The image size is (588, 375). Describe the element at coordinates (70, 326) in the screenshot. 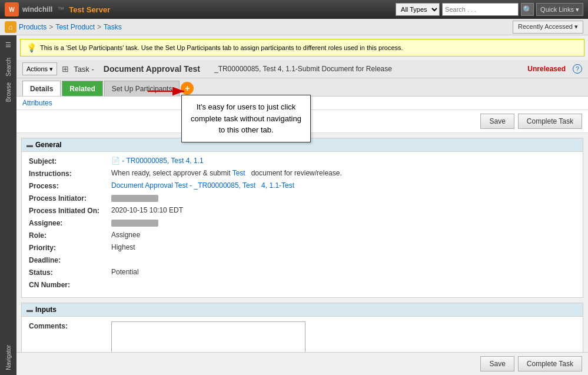

I see `comments-label: Comments:` at that location.